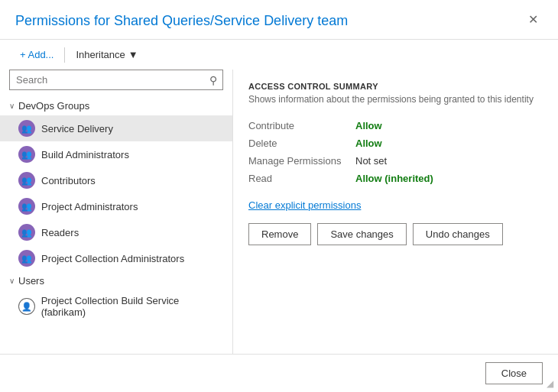 The width and height of the screenshot is (558, 392). Describe the element at coordinates (107, 55) in the screenshot. I see `inheritance-button: Inheritance ▼` at that location.